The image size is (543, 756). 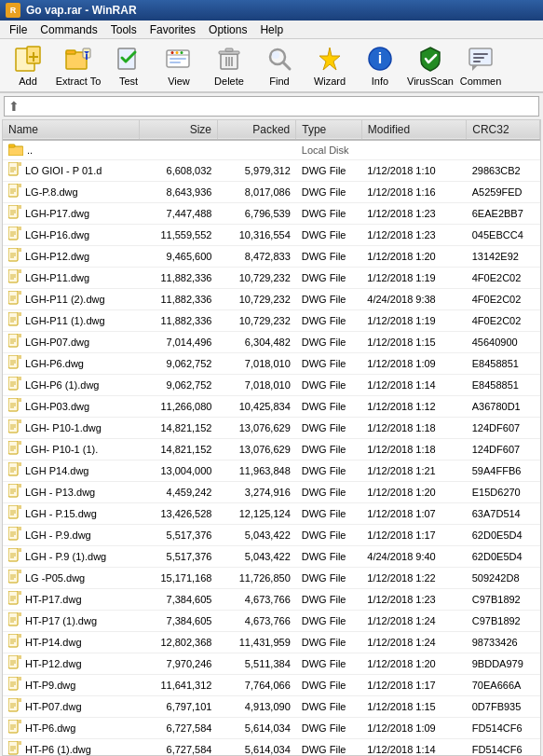 I want to click on add-button: Add, so click(x=28, y=65).